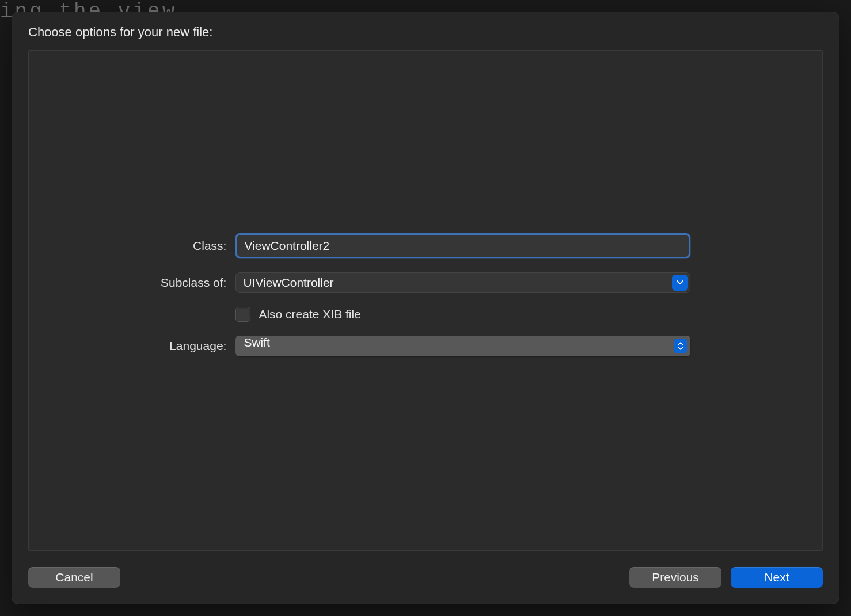  Describe the element at coordinates (193, 283) in the screenshot. I see `subclass-label: Subclass of:` at that location.